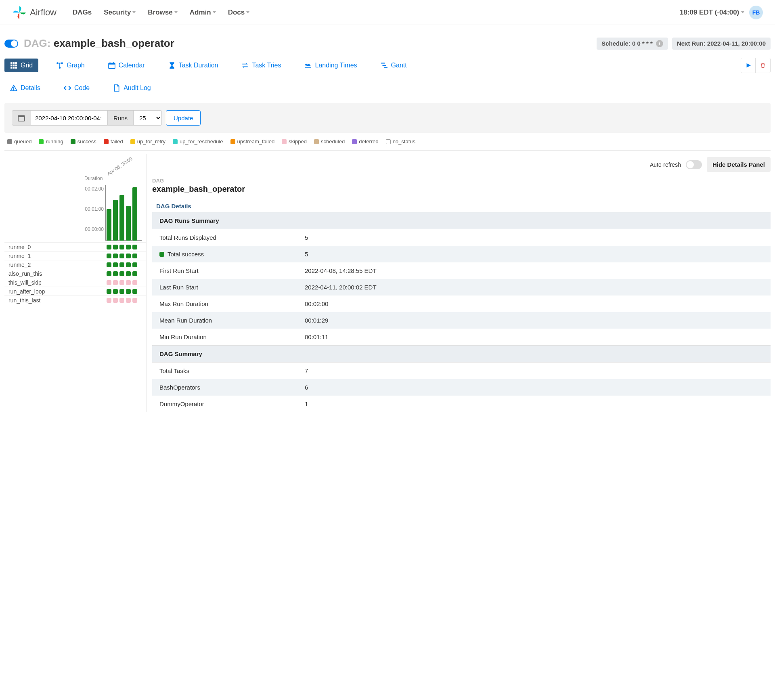  Describe the element at coordinates (19, 141) in the screenshot. I see `legend-queued: queued` at that location.